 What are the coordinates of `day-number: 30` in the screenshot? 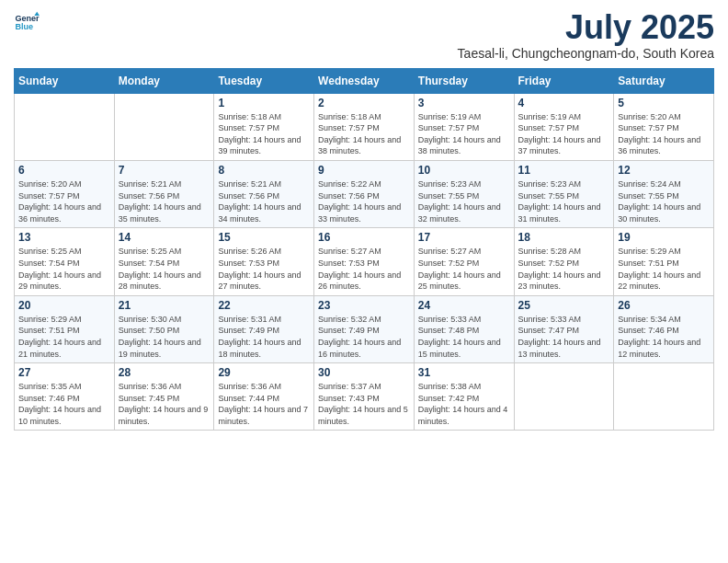 It's located at (364, 373).